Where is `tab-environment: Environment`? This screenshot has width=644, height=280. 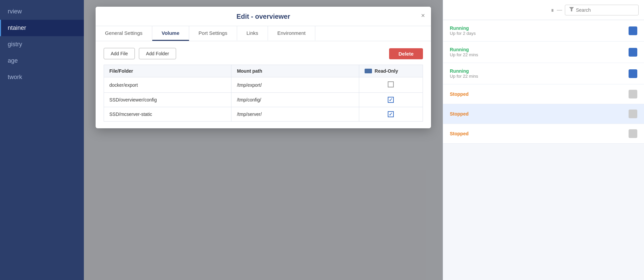
tab-environment: Environment is located at coordinates (292, 33).